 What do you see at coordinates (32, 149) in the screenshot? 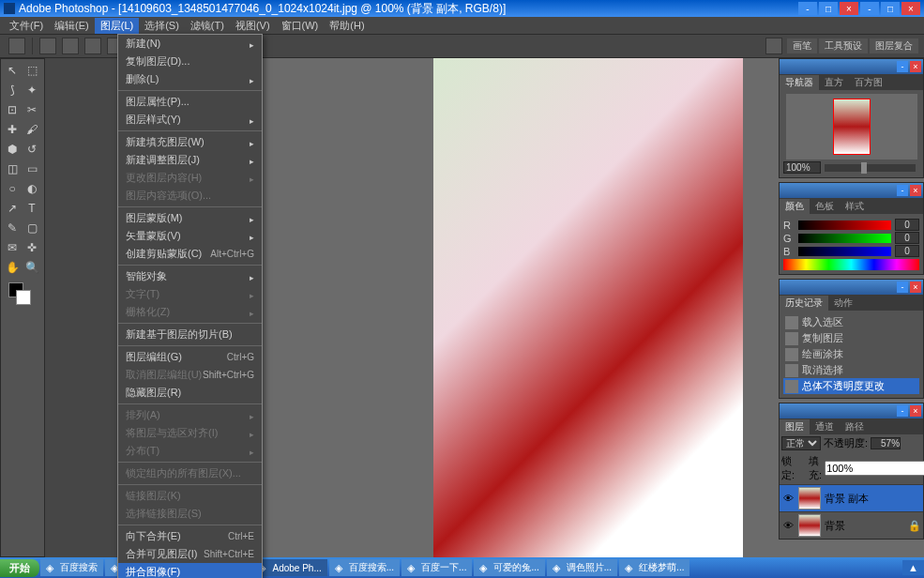
I see `history-brush-tool-icon: ↺` at bounding box center [32, 149].